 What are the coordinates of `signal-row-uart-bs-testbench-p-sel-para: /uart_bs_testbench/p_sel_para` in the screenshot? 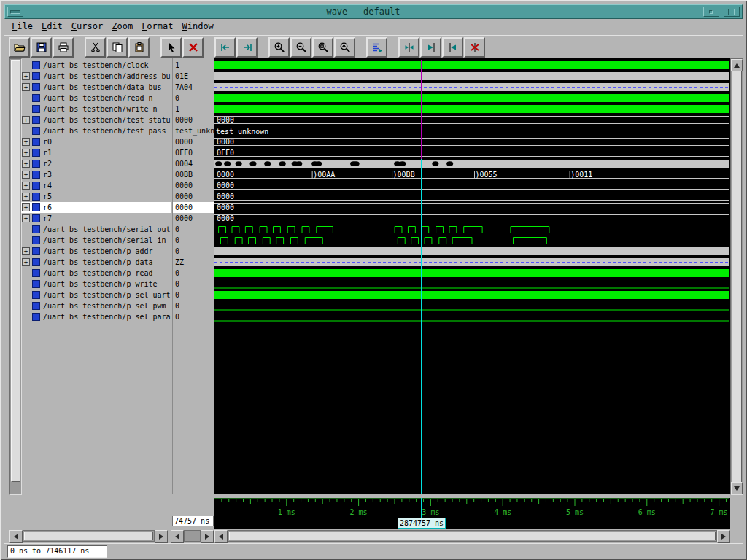 It's located at (96, 316).